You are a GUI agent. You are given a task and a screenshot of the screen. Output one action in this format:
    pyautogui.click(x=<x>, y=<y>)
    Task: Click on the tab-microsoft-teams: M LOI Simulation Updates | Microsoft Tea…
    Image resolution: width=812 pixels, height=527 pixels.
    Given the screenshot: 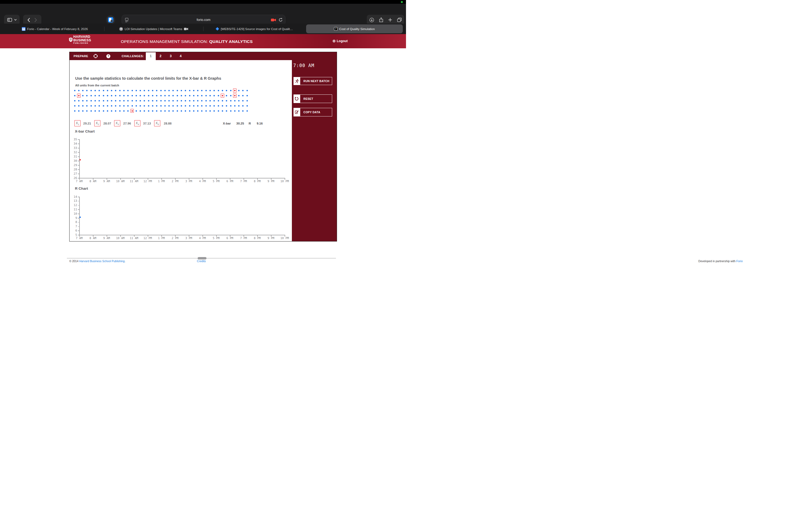 What is the action you would take?
    pyautogui.click(x=154, y=29)
    